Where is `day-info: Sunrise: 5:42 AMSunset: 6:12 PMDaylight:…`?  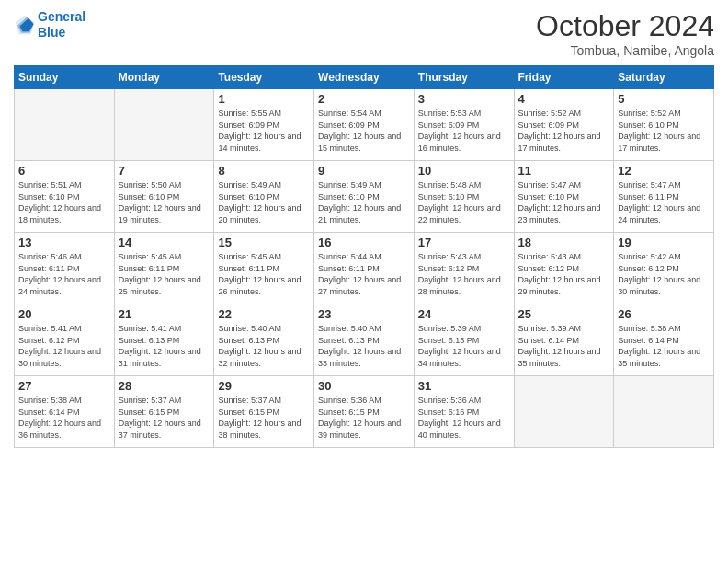
day-info: Sunrise: 5:42 AMSunset: 6:12 PMDaylight:… is located at coordinates (664, 274).